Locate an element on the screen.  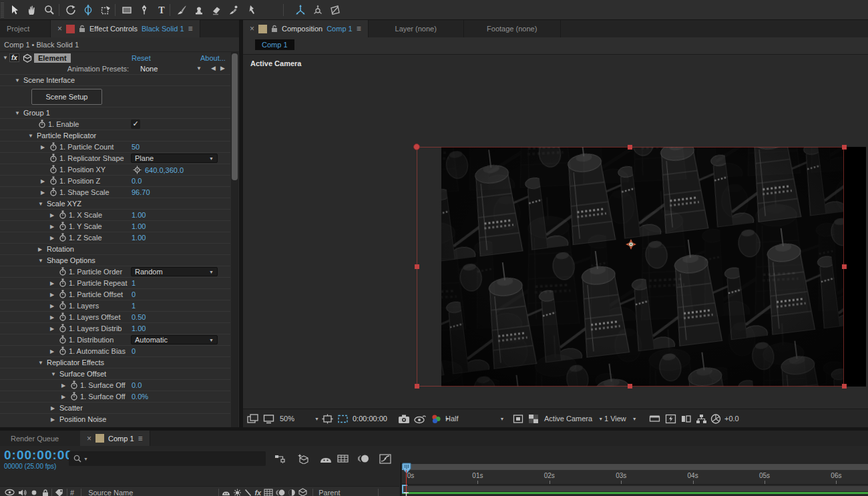
param-dropdown: Random▼ is located at coordinates (174, 272).